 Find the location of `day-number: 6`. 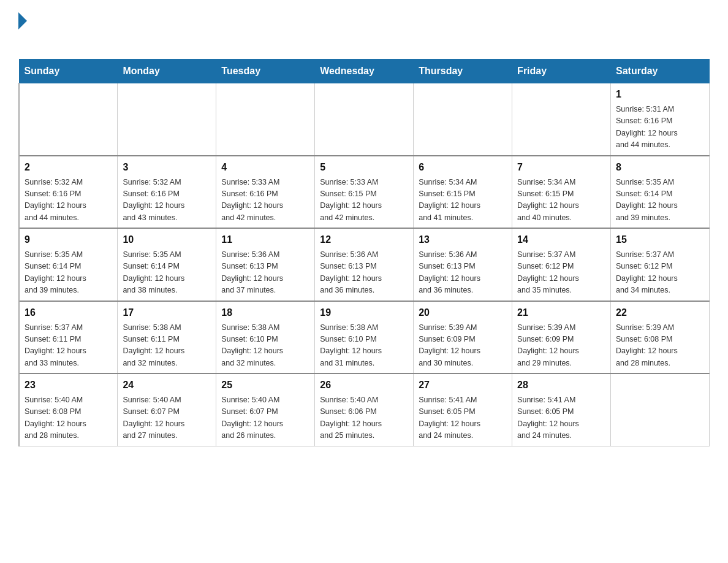

day-number: 6 is located at coordinates (463, 167).